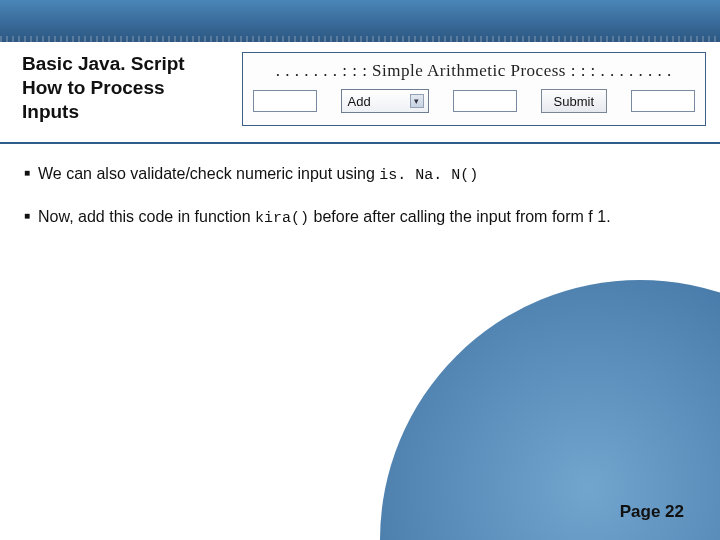 The height and width of the screenshot is (540, 720). Describe the element at coordinates (360, 174) in the screenshot. I see `bullet-1: ■ We can also validate/check numeric inp…` at that location.